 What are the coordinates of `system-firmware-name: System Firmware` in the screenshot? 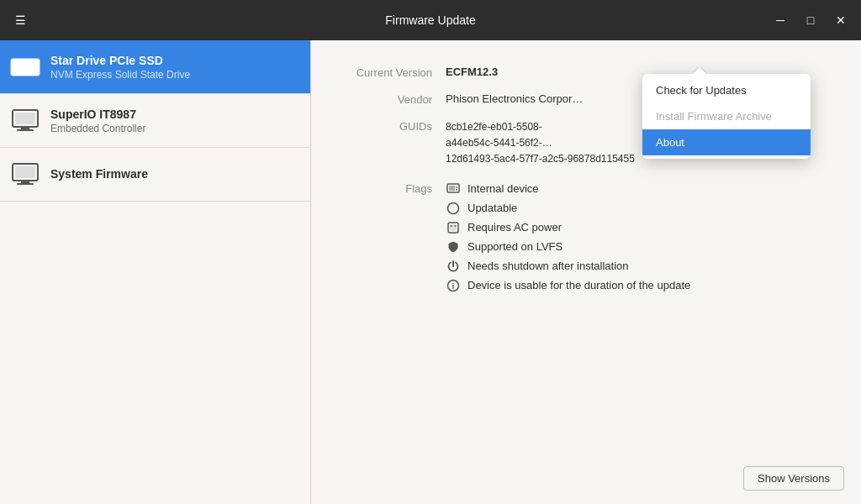 It's located at (175, 174).